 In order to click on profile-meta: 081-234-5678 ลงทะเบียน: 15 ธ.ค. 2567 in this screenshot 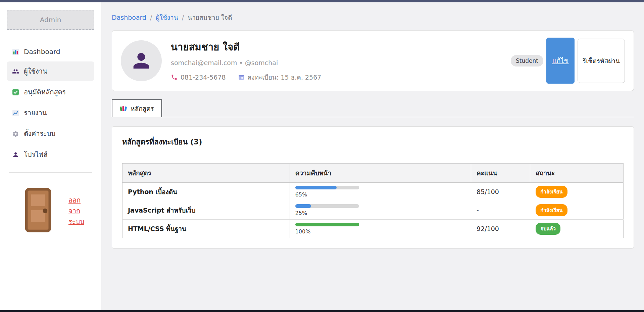, I will do `click(341, 77)`.